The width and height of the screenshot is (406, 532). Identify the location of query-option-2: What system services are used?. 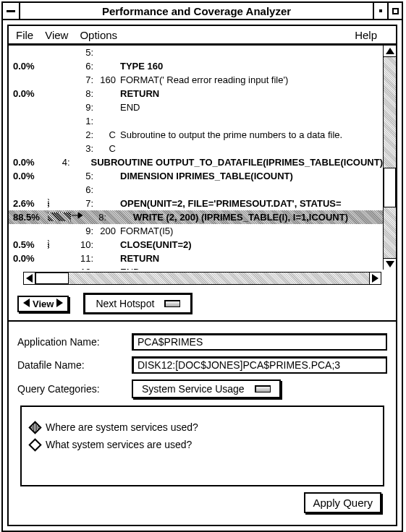
(203, 445).